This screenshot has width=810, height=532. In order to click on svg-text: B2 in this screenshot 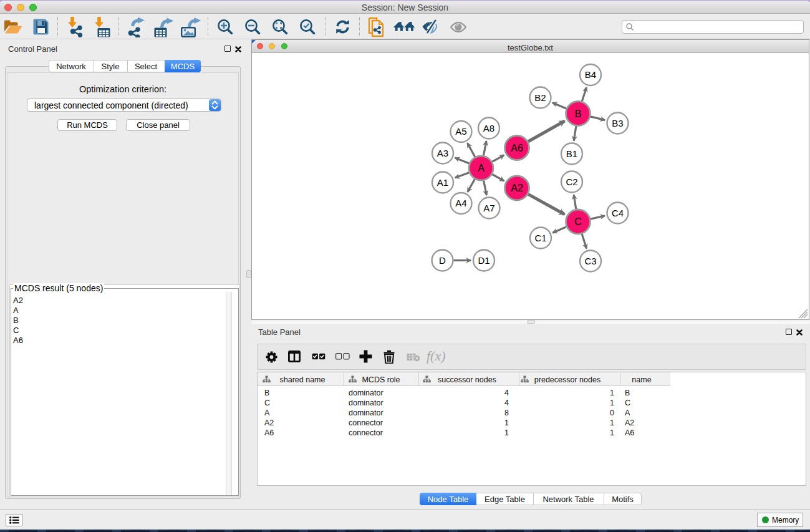, I will do `click(540, 97)`.